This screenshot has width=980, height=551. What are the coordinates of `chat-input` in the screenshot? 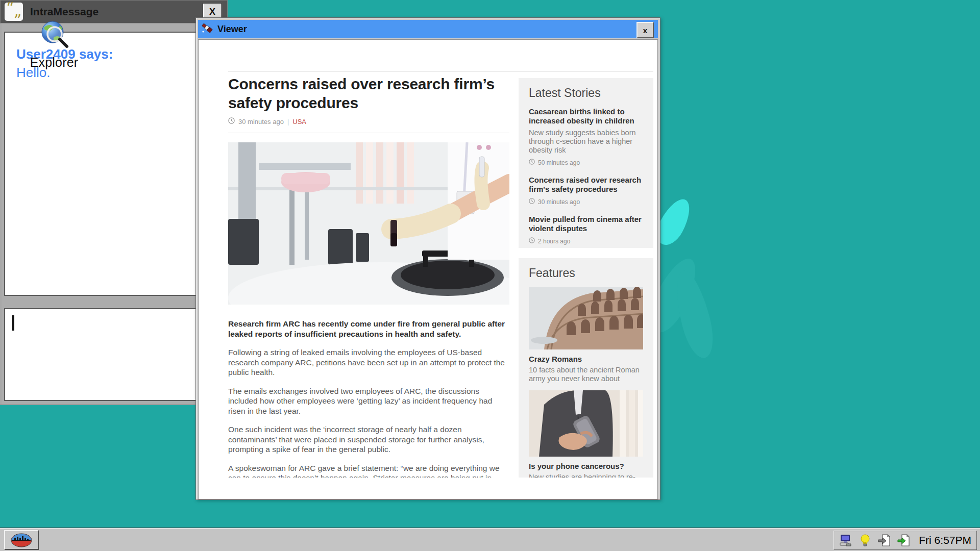 It's located at (112, 355).